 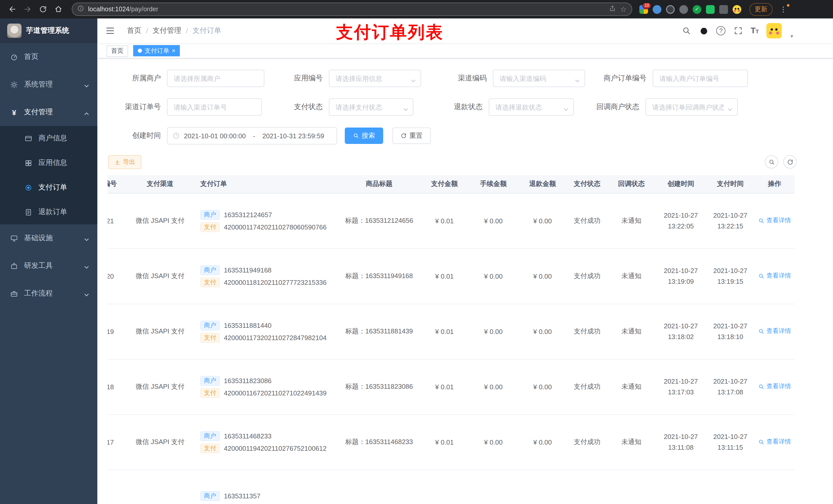 I want to click on cell-pay-order: 商户 1635311468233 支付 42000011942021102767…, so click(x=268, y=442).